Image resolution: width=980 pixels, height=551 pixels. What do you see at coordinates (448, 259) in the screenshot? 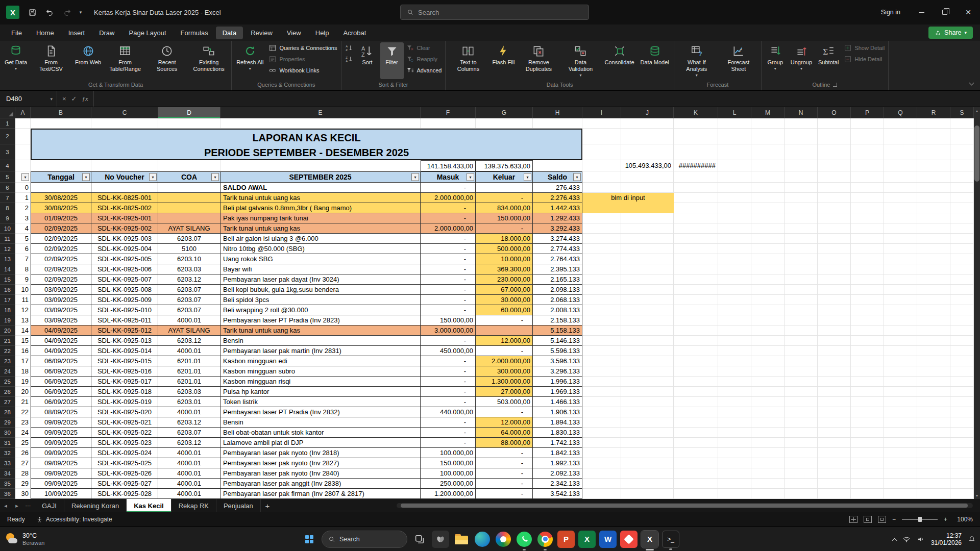
I see `cell-F13: -` at bounding box center [448, 259].